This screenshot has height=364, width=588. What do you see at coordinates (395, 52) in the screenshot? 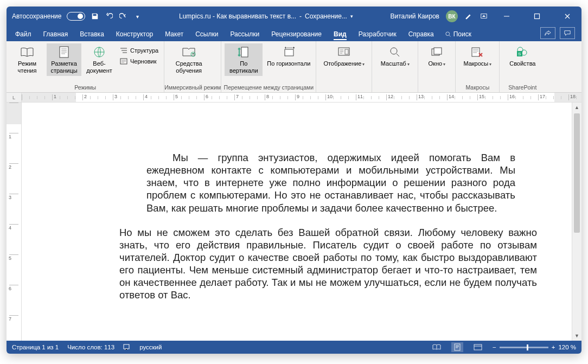
I see `magnifier-icon` at bounding box center [395, 52].